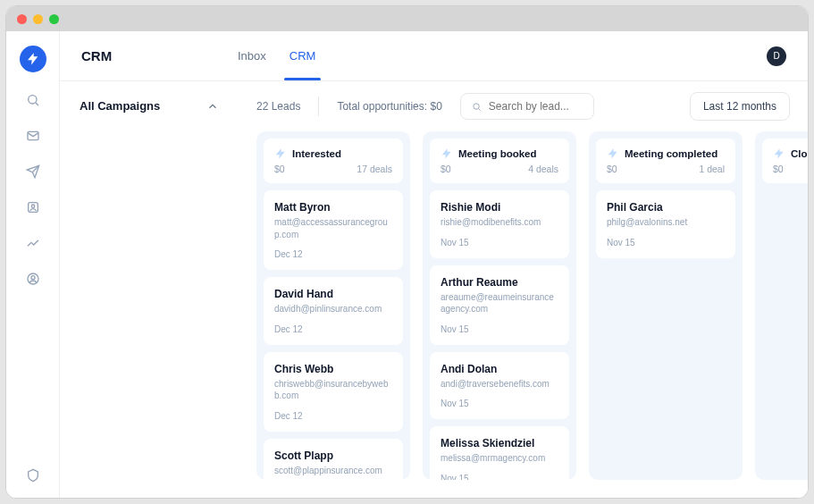 This screenshot has height=504, width=814. Describe the element at coordinates (498, 154) in the screenshot. I see `column-title: Meeting booked` at that location.